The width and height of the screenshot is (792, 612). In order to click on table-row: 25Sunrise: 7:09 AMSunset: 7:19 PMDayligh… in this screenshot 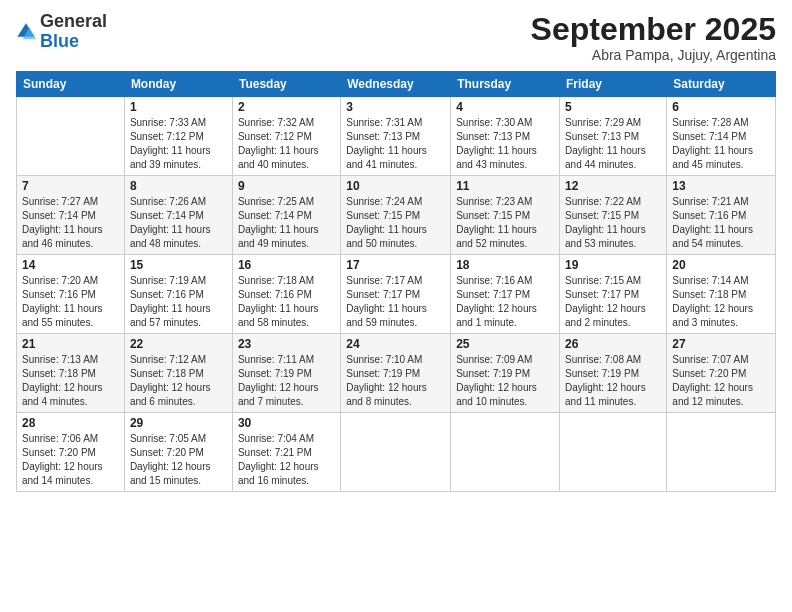, I will do `click(506, 374)`.